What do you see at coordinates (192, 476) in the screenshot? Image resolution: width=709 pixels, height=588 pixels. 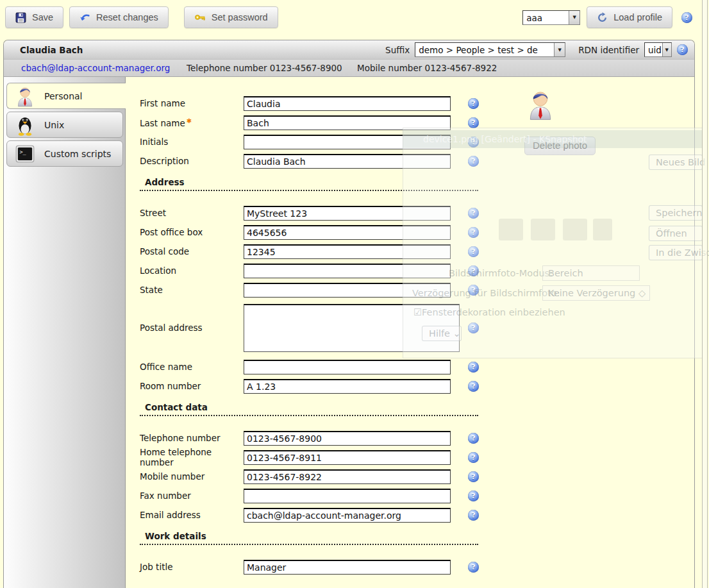 I see `field-label: Mobile number` at bounding box center [192, 476].